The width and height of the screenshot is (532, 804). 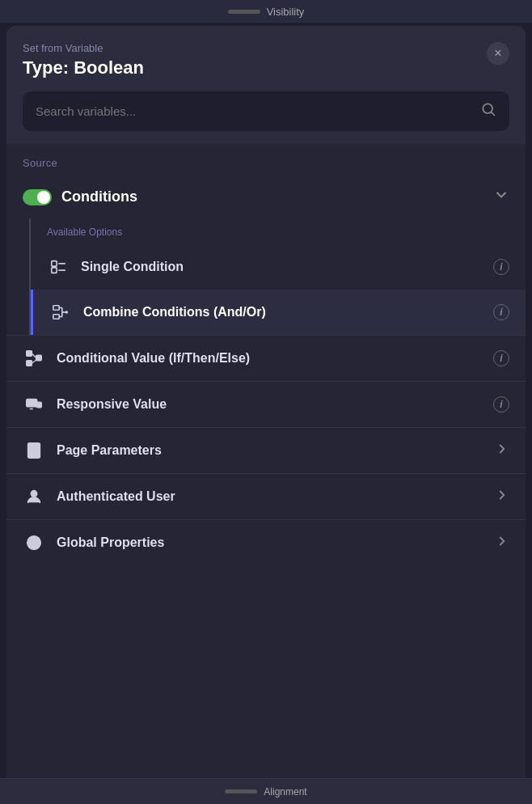 What do you see at coordinates (34, 497) in the screenshot?
I see `authenticated-user-icon` at bounding box center [34, 497].